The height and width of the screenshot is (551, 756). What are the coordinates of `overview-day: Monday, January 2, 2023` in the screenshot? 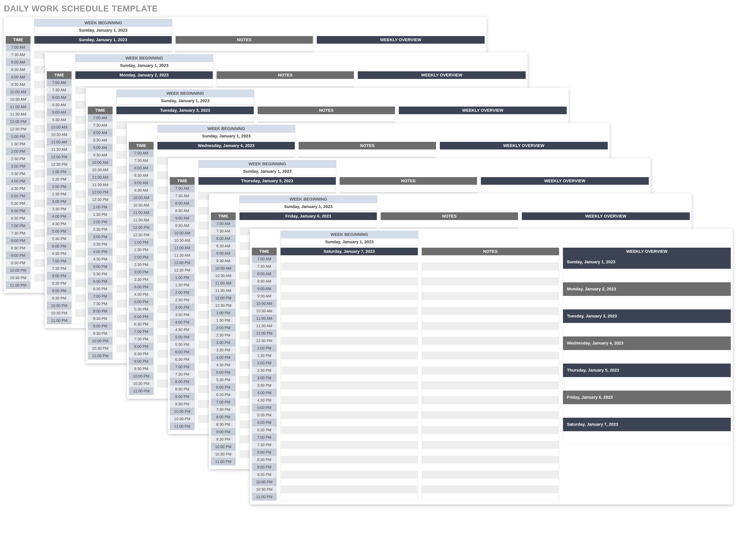 It's located at (647, 289).